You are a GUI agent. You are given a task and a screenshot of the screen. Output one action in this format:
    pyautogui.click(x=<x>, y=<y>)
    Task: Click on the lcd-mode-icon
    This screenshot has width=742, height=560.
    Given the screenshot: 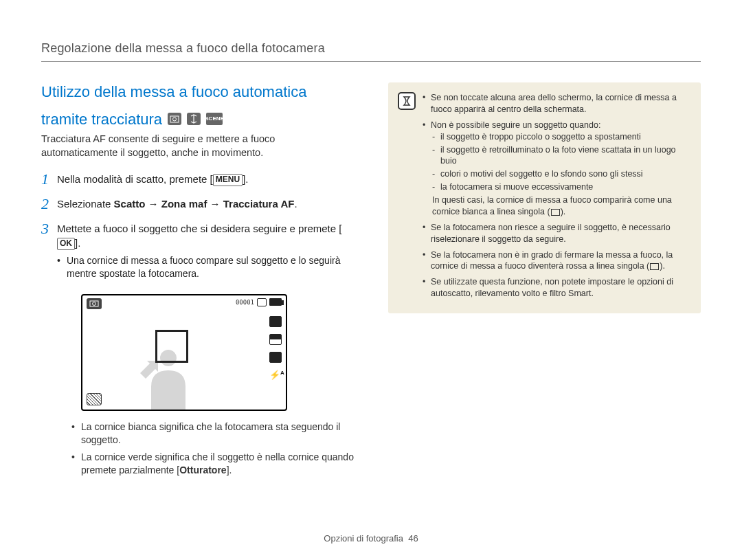 What is the action you would take?
    pyautogui.click(x=94, y=304)
    